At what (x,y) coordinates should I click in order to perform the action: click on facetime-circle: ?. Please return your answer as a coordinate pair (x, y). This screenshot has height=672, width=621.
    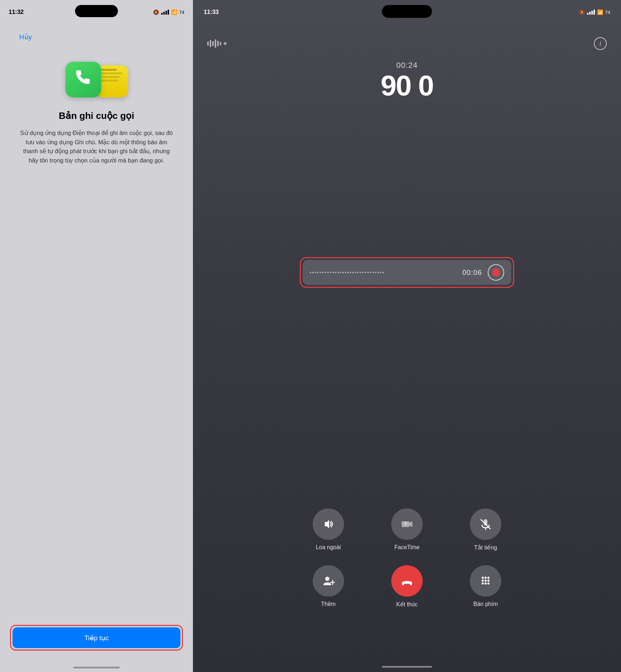
    Looking at the image, I should click on (407, 524).